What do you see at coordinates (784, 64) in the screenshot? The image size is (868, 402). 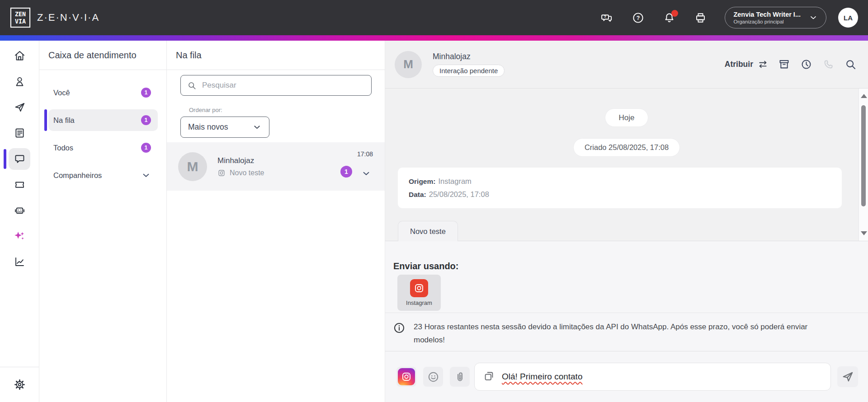 I see `archive-icon` at bounding box center [784, 64].